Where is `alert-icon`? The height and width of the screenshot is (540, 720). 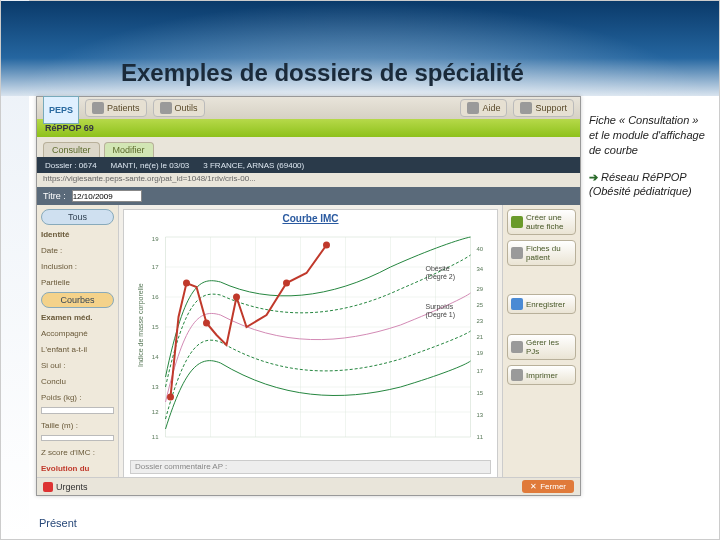
alert-icon is located at coordinates (48, 487).